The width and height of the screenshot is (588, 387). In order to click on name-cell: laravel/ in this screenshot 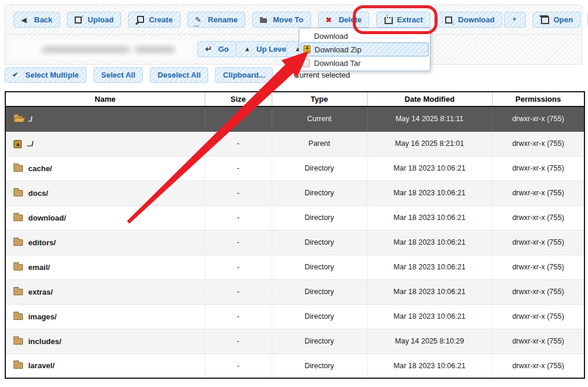, I will do `click(105, 366)`.